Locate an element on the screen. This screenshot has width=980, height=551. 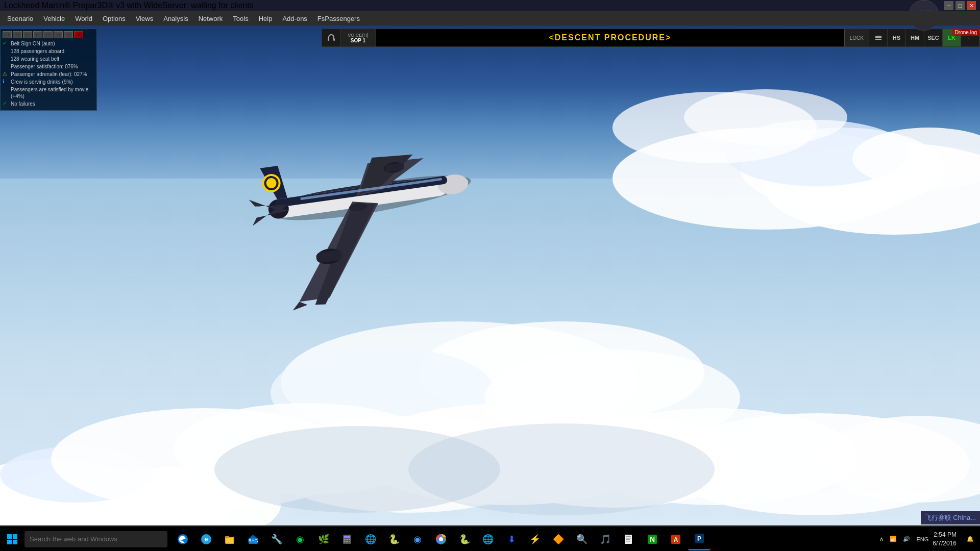
menu-tools: Tools is located at coordinates (240, 18).